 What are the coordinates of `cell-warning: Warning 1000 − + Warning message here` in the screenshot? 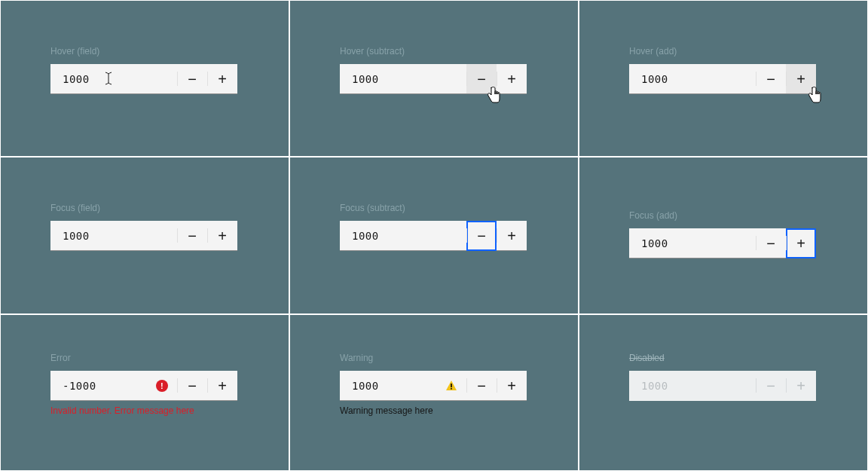 It's located at (434, 393).